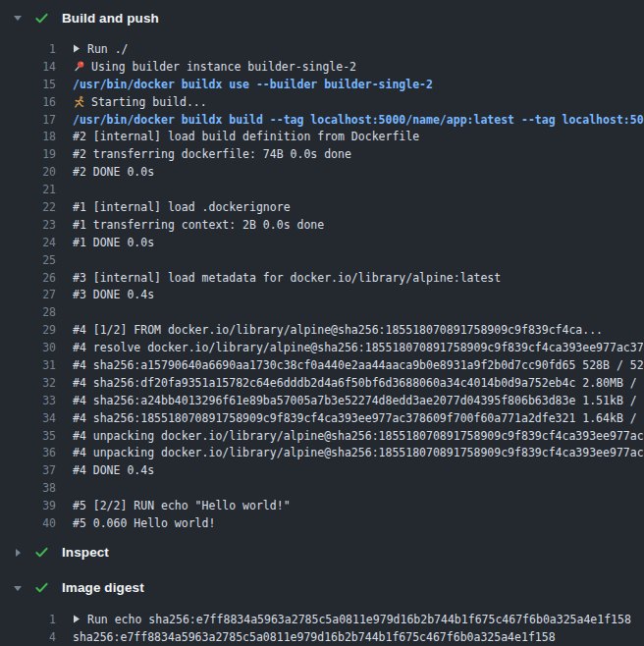 The image size is (644, 646). What do you see at coordinates (358, 136) in the screenshot?
I see `log-line-content: #2 [internal] load build definition from…` at bounding box center [358, 136].